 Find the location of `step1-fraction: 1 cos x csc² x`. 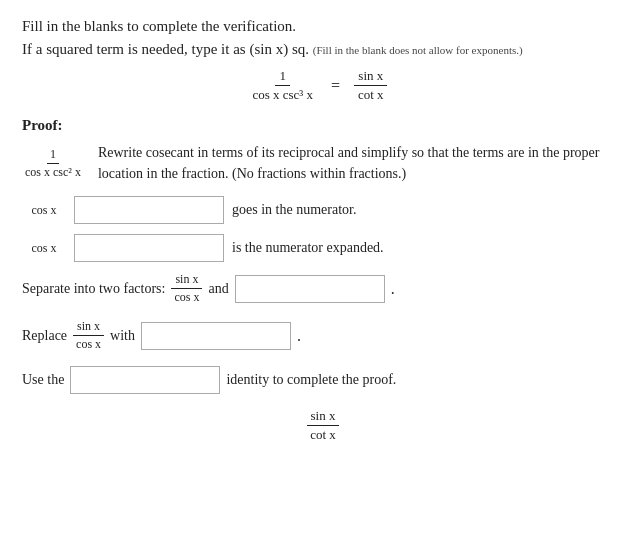

step1-fraction: 1 cos x csc² x is located at coordinates (53, 164).